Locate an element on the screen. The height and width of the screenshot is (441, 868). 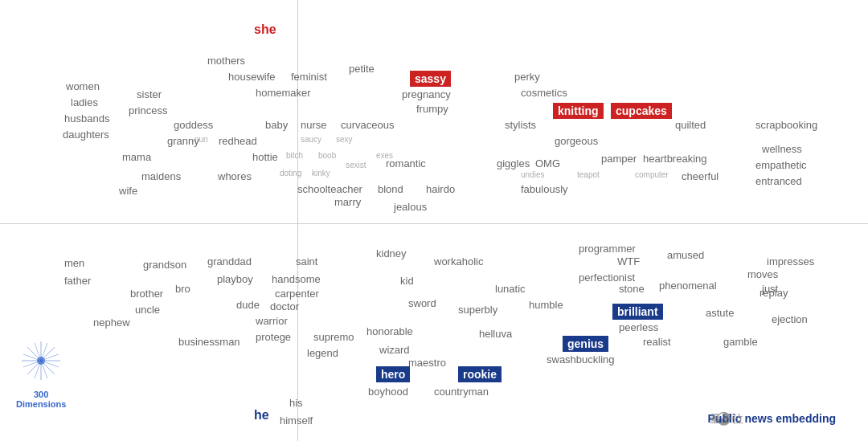
word-quilted: quilted is located at coordinates (690, 125).